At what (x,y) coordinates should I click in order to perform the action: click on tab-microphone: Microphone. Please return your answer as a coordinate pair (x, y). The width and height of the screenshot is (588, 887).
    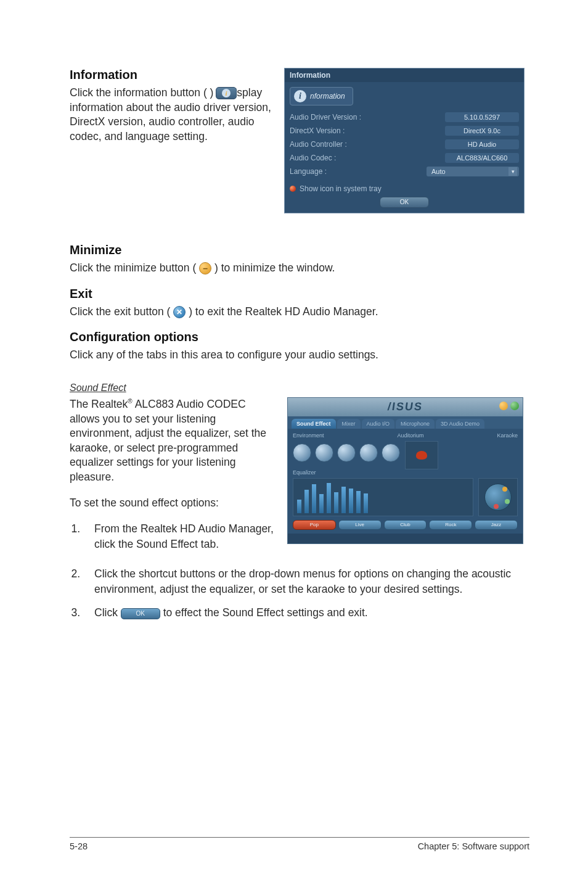
    Looking at the image, I should click on (415, 424).